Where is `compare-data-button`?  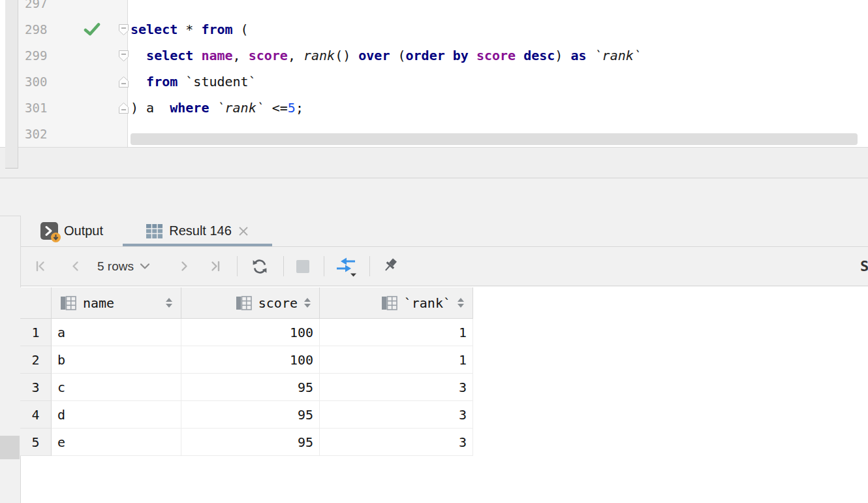
compare-data-button is located at coordinates (347, 267).